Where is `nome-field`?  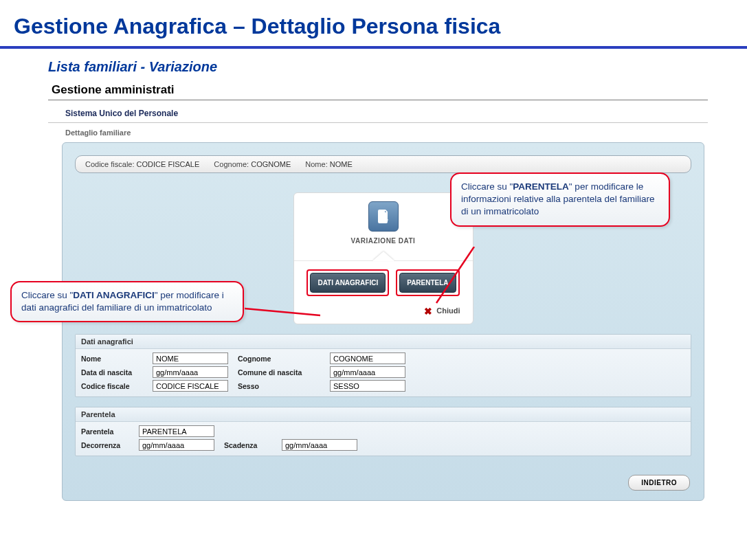
nome-field is located at coordinates (190, 359).